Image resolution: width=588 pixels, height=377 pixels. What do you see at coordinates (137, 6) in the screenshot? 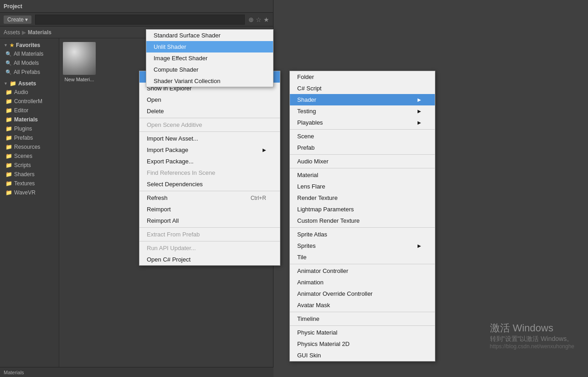
I see `panel-header: Project` at bounding box center [137, 6].